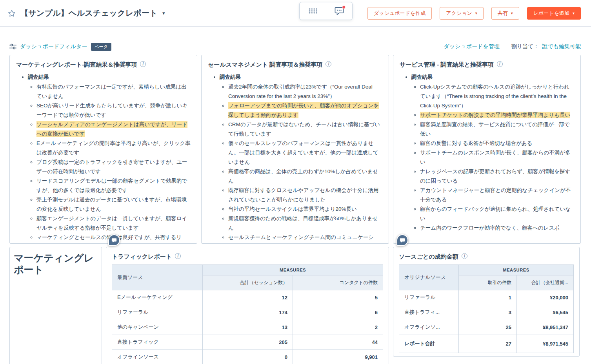  Describe the element at coordinates (326, 11) in the screenshot. I see `header-icon-group` at that location.